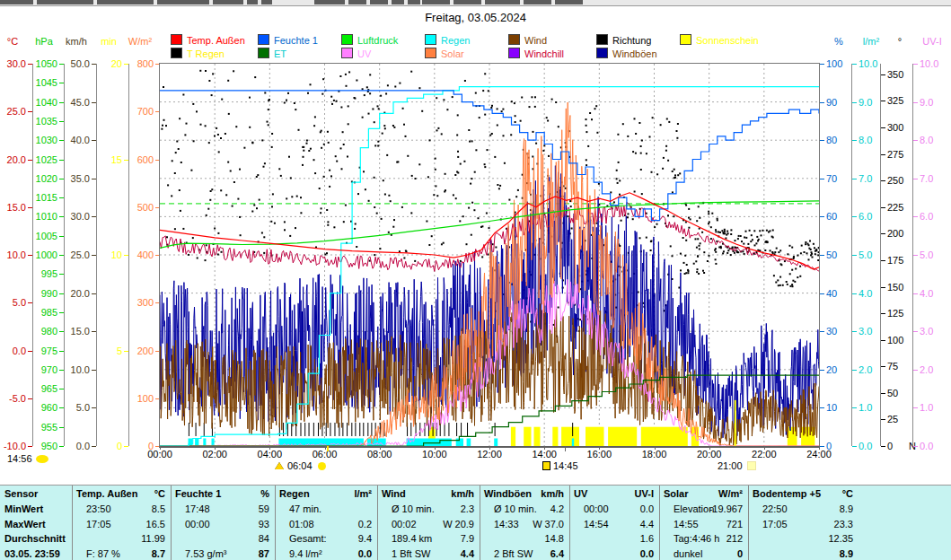 The height and width of the screenshot is (560, 951). Describe the element at coordinates (855, 407) in the screenshot. I see `axis-tick-lm2` at that location.